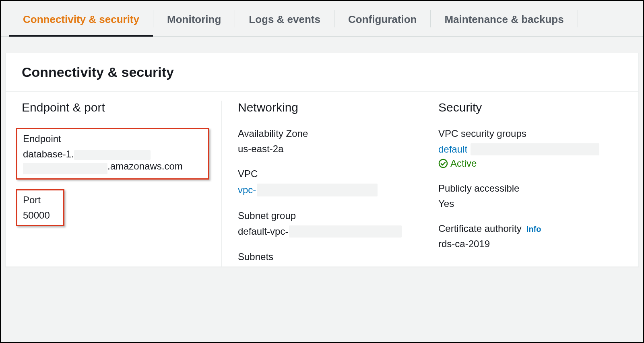 Image resolution: width=644 pixels, height=343 pixels. I want to click on vpc-field: VPC vpc-, so click(324, 182).